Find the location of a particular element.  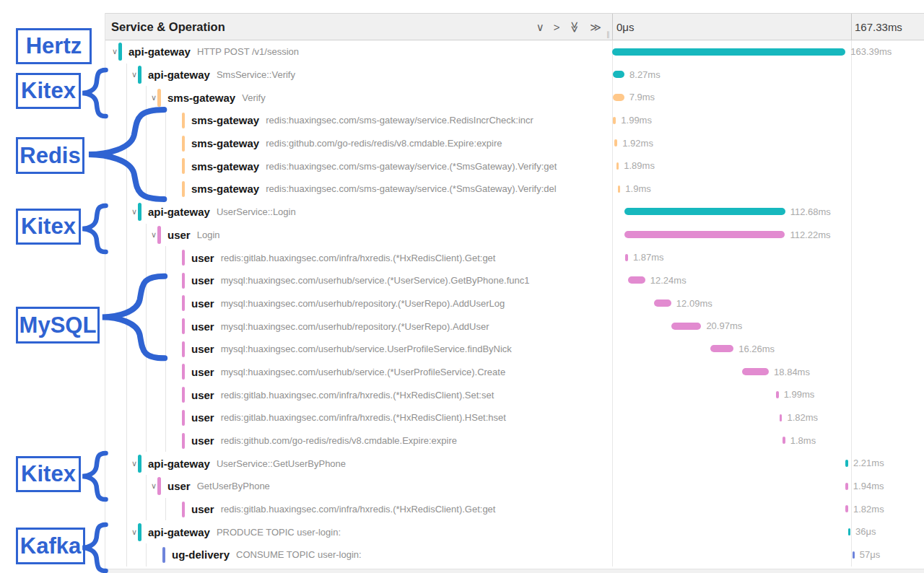

trace-row: ∨api-gatewaySmsService::Verify8.27ms is located at coordinates (515, 75).